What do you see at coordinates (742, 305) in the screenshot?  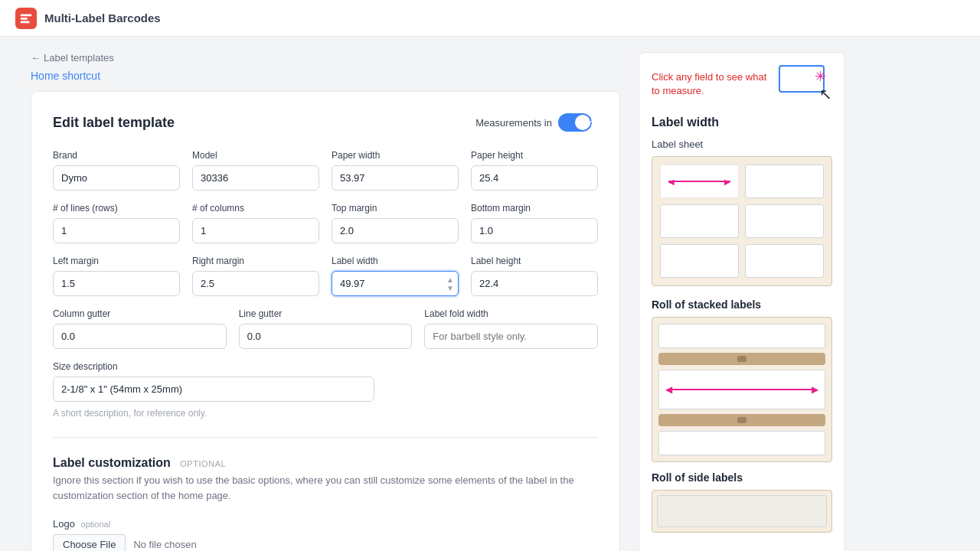 I see `roll-stacked-title: Roll of stacked labels` at bounding box center [742, 305].